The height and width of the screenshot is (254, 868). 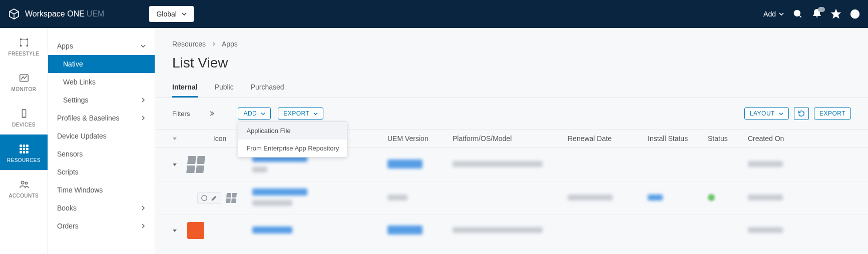 I want to click on expand-icon, so click(x=213, y=114).